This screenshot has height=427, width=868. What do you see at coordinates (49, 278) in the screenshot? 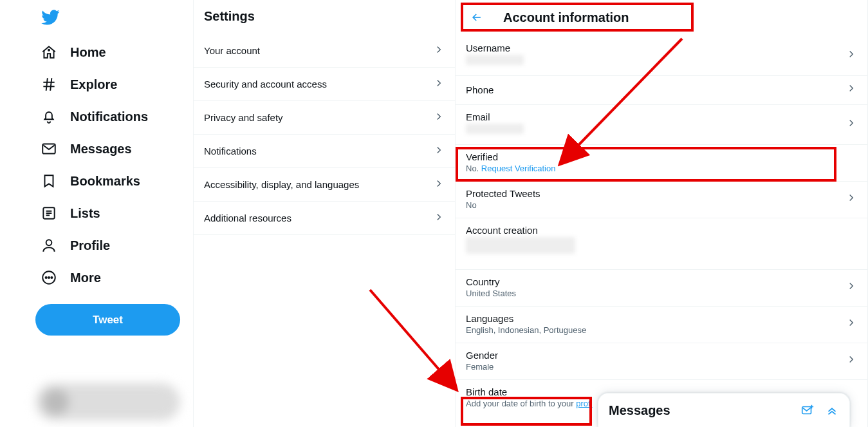
I see `more-icon` at bounding box center [49, 278].